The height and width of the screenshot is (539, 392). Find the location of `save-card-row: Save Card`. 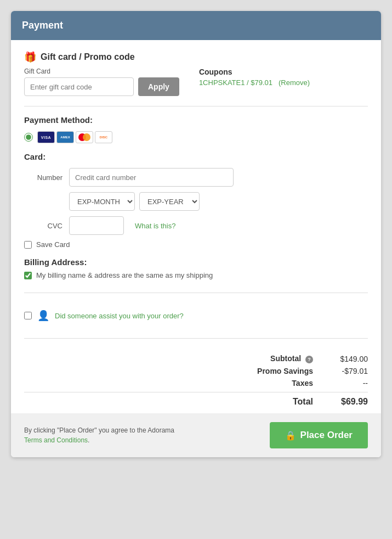

save-card-row: Save Card is located at coordinates (196, 245).